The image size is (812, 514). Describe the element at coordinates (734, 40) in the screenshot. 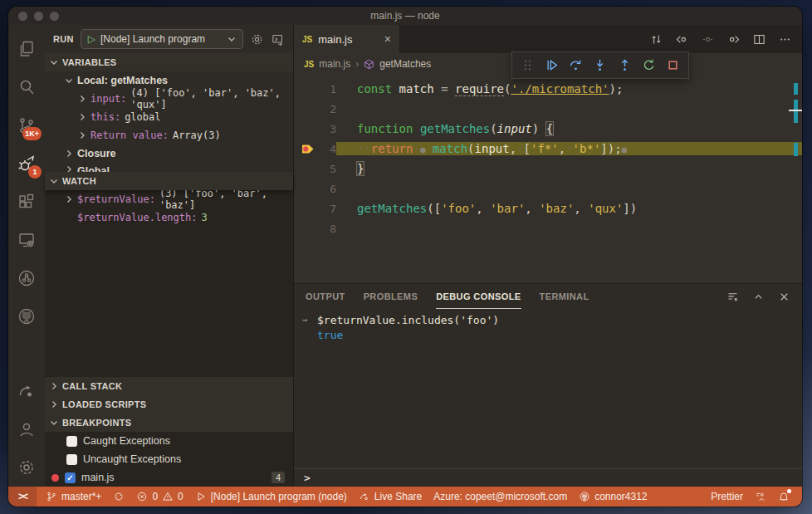

I see `navigate-forward-icon` at that location.